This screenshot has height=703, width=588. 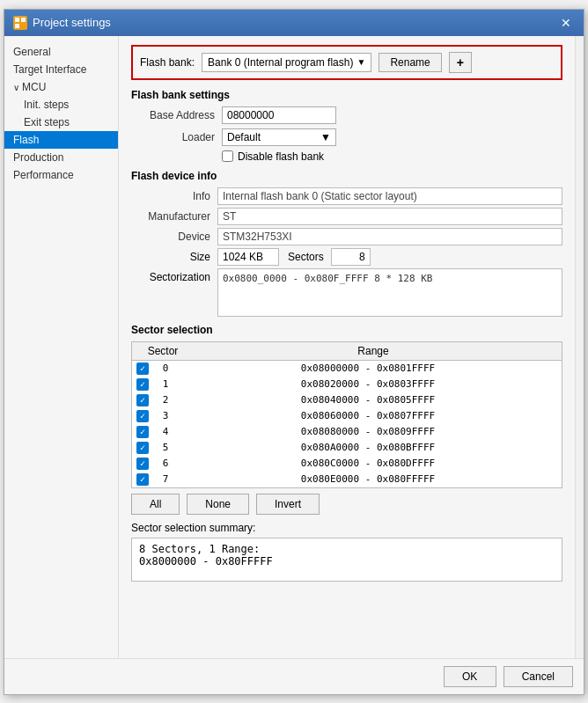 What do you see at coordinates (171, 216) in the screenshot?
I see `manufacturer-label: Manufacturer` at bounding box center [171, 216].